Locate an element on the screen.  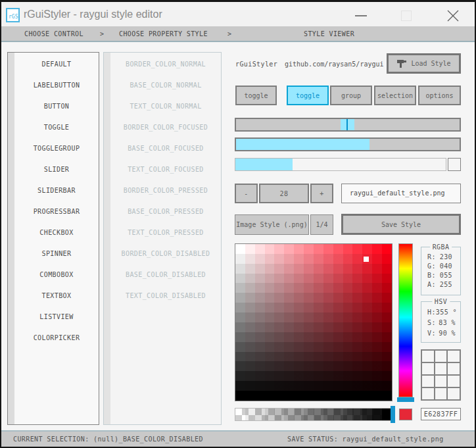
b-value: 055 is located at coordinates (446, 276).